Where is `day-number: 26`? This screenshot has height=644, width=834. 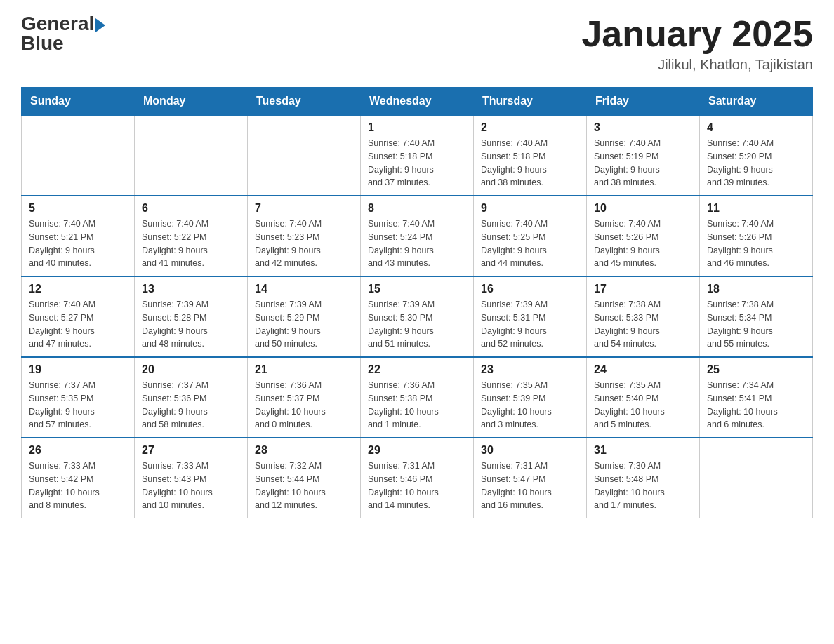
day-number: 26 is located at coordinates (78, 450).